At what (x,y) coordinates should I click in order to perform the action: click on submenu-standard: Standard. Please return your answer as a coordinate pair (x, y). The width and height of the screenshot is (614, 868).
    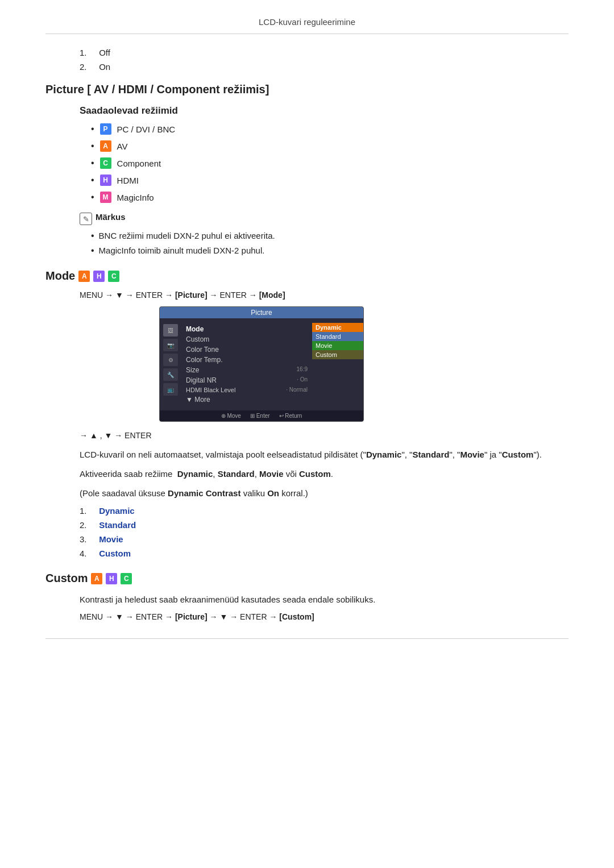
    Looking at the image, I should click on (338, 337).